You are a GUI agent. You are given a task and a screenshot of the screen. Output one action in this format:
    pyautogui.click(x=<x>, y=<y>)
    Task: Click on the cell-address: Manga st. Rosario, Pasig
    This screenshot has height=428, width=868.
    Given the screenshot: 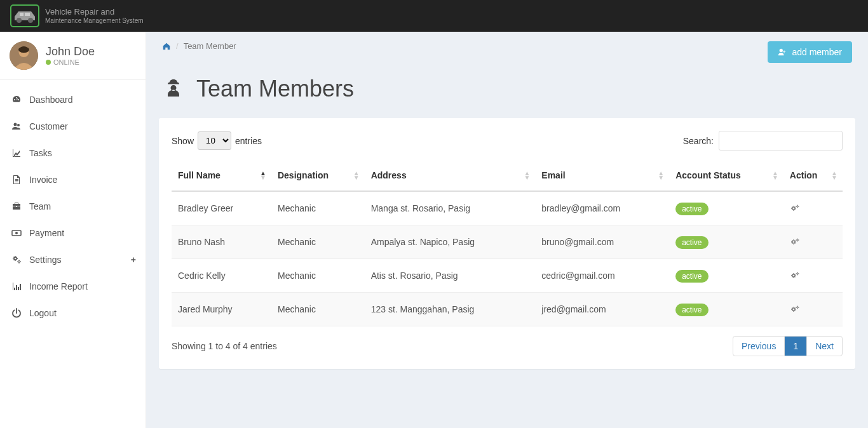 What is the action you would take?
    pyautogui.click(x=450, y=208)
    